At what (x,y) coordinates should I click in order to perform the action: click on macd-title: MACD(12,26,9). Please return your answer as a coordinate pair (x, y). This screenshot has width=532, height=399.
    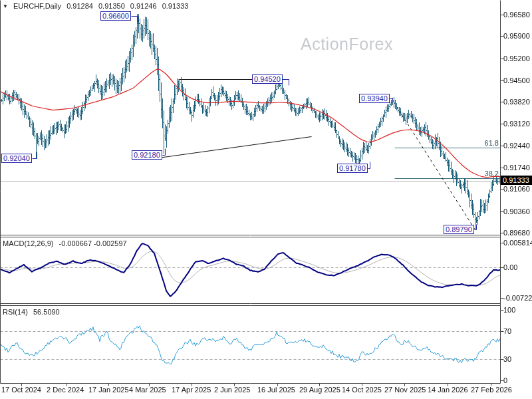
    Looking at the image, I should click on (28, 243).